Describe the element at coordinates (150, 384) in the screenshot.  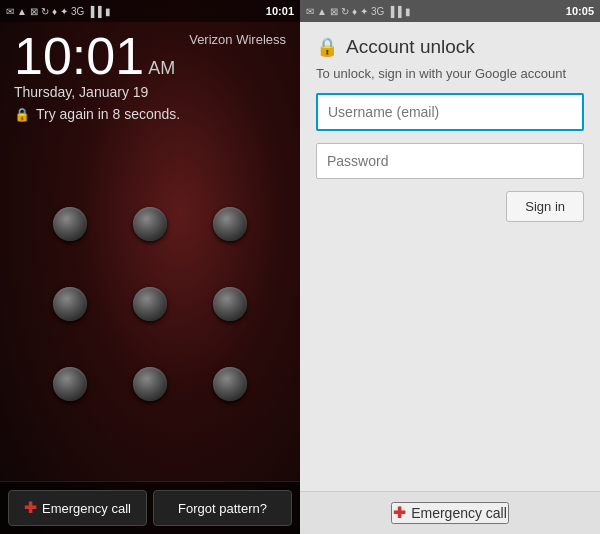
I see `dot-8-wrapper` at that location.